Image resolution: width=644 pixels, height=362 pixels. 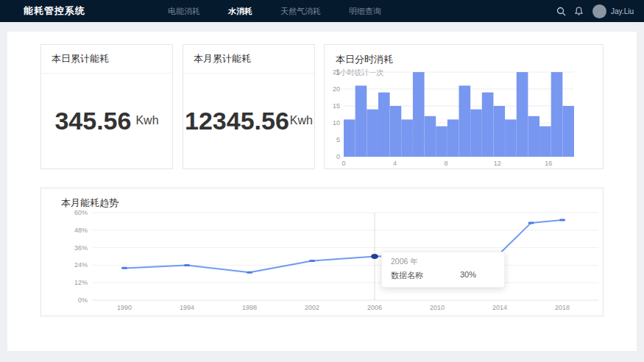 I want to click on svg-text: 1998, so click(x=250, y=308).